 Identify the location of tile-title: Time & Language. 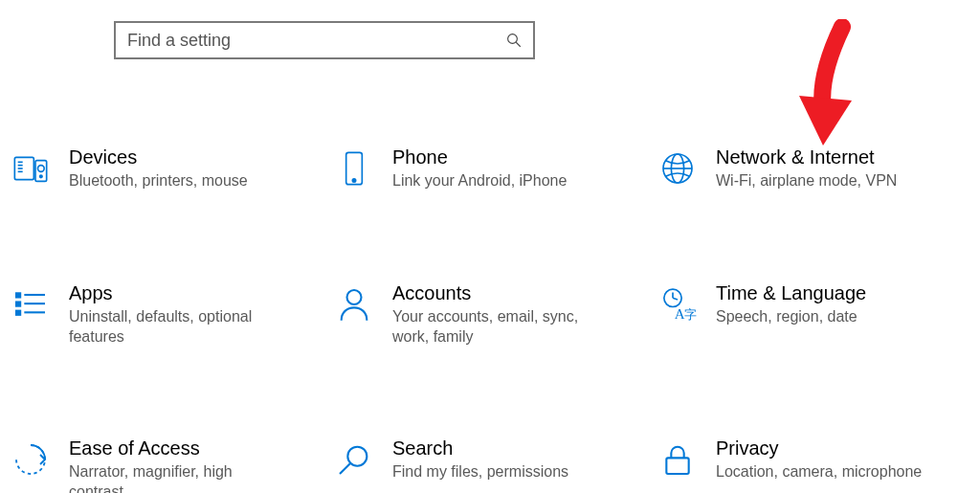
(791, 293).